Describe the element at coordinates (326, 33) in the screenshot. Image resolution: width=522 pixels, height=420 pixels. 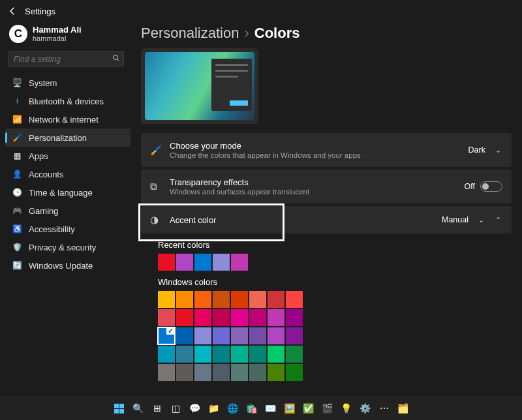
I see `breadcrumb: Personalization › Colors` at that location.